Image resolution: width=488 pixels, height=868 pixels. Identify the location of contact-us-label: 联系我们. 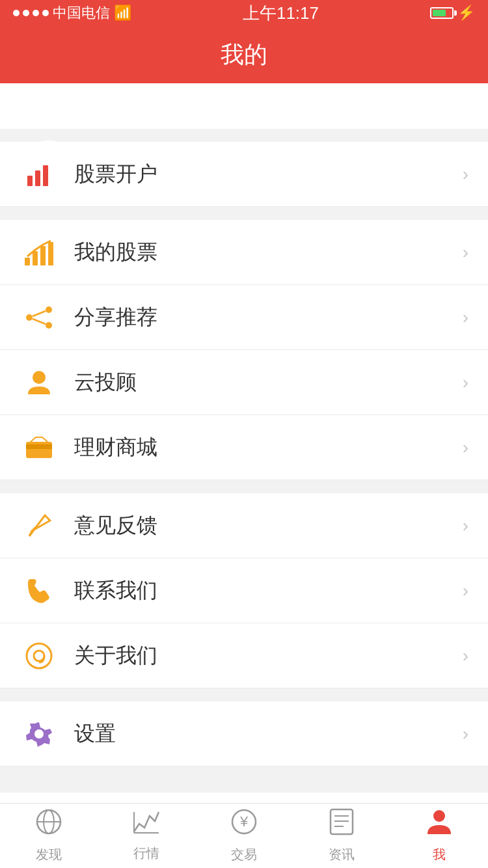
(268, 591).